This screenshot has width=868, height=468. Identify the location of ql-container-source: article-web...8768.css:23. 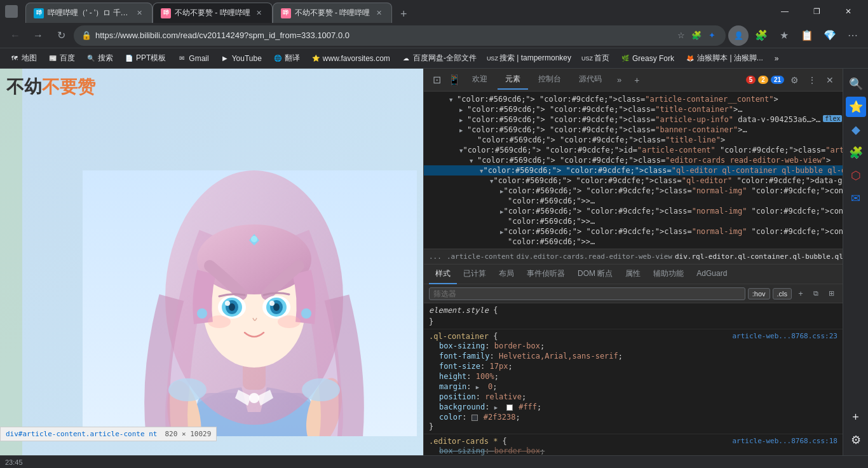
(785, 336).